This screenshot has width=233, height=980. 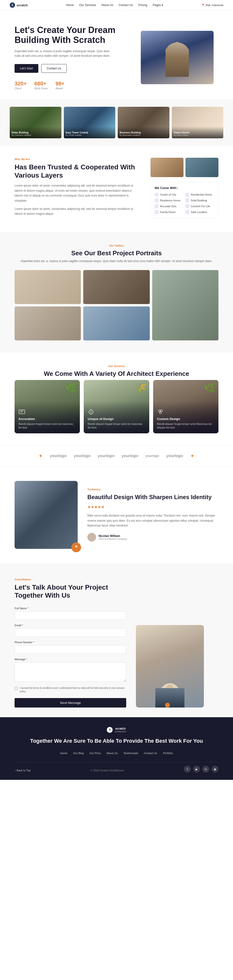 What do you see at coordinates (116, 426) in the screenshot?
I see `service-desc-2: Blandit aliquam feugiat tempor amet dui …` at bounding box center [116, 426].